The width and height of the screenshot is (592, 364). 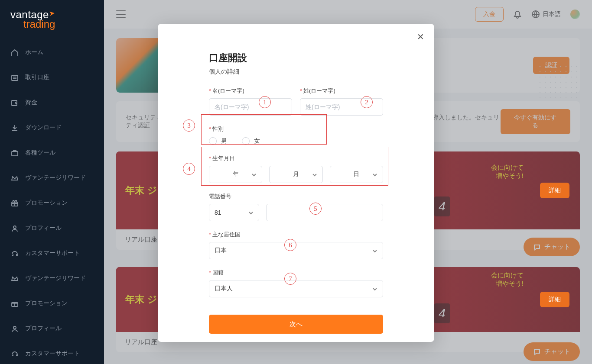 What do you see at coordinates (296, 129) in the screenshot?
I see `gender-label: *性別` at bounding box center [296, 129].